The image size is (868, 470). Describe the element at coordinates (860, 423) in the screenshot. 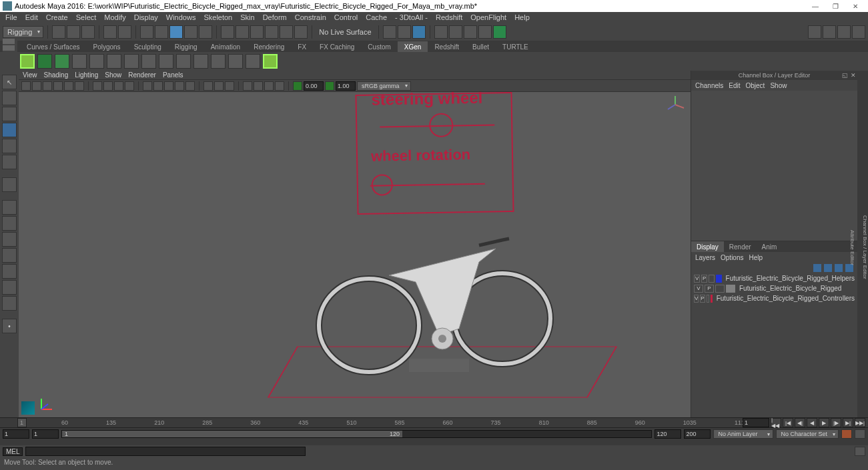

I see `go-end-icon: ▶▶|` at that location.